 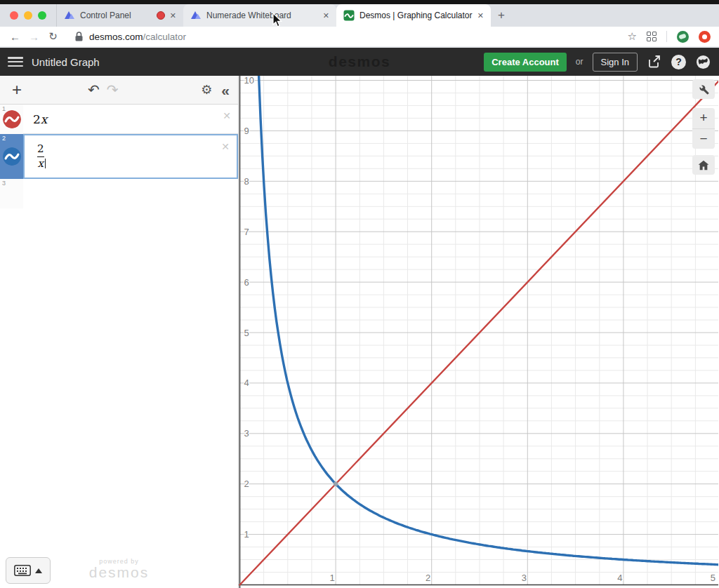 I want to click on desmos-favicon-icon, so click(x=349, y=15).